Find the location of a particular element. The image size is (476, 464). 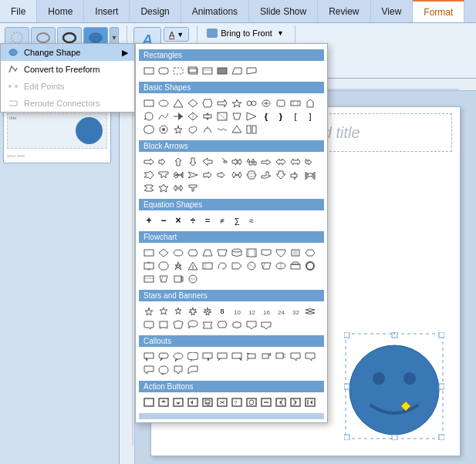

star-7: 10 is located at coordinates (237, 311).